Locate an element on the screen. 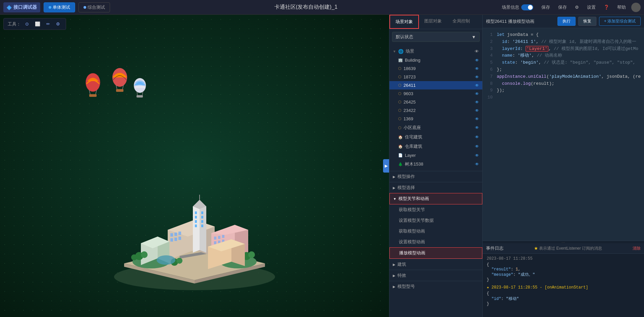 This screenshot has height=317, width=644. model-label-18639: 18639 is located at coordinates (410, 68).